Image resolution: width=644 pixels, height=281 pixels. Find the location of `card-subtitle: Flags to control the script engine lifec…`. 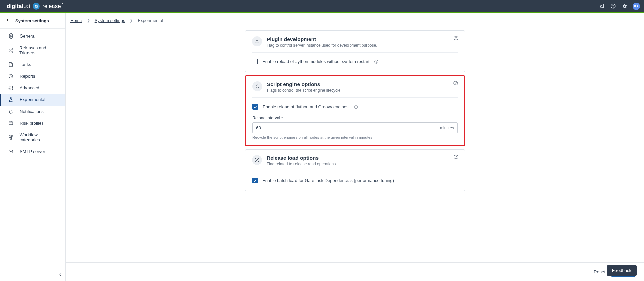

card-subtitle: Flags to control the script engine lifec… is located at coordinates (305, 90).